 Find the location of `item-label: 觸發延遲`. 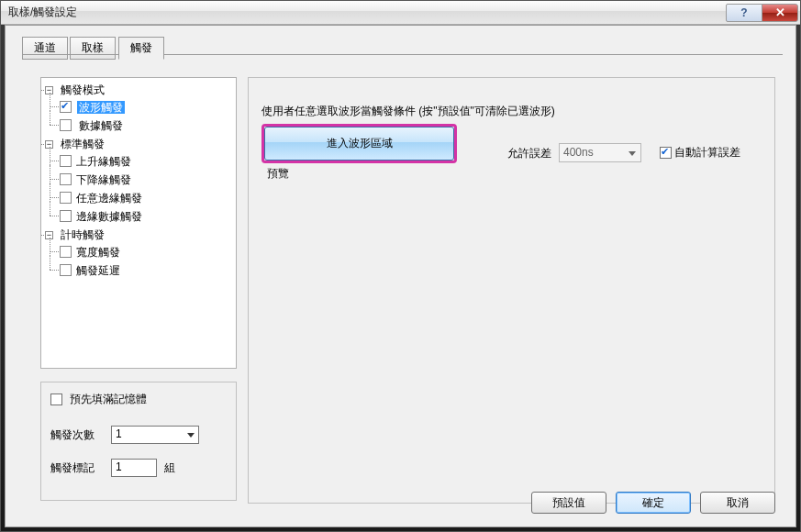

item-label: 觸發延遲 is located at coordinates (98, 271).